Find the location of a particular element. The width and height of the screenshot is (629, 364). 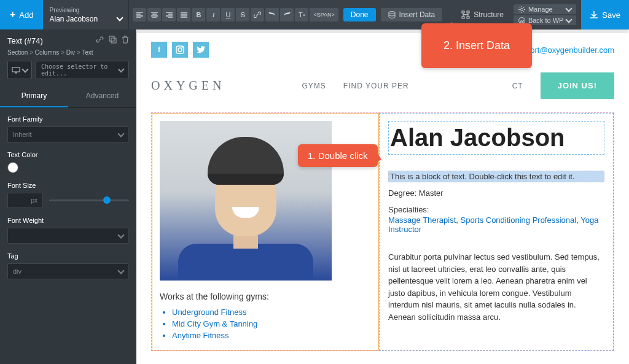

font-size-label: Font Size is located at coordinates (68, 185).